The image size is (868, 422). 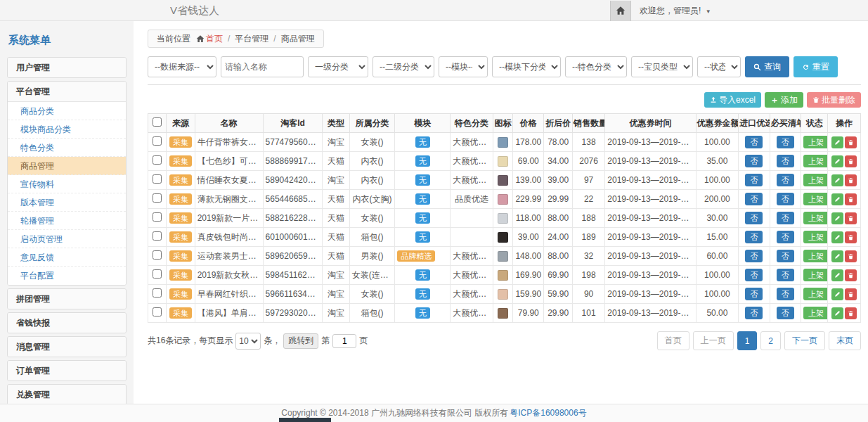 What do you see at coordinates (67, 371) in the screenshot?
I see `sidebar-item: 订单管理` at bounding box center [67, 371].